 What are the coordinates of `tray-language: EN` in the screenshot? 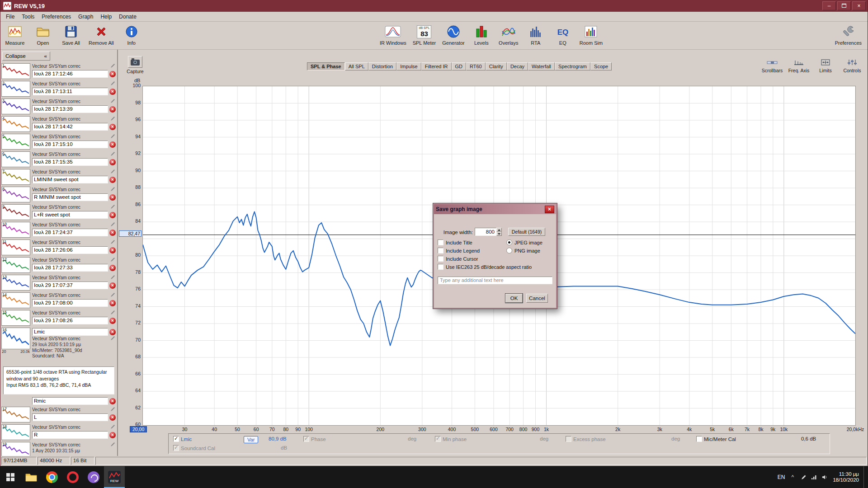 It's located at (781, 477).